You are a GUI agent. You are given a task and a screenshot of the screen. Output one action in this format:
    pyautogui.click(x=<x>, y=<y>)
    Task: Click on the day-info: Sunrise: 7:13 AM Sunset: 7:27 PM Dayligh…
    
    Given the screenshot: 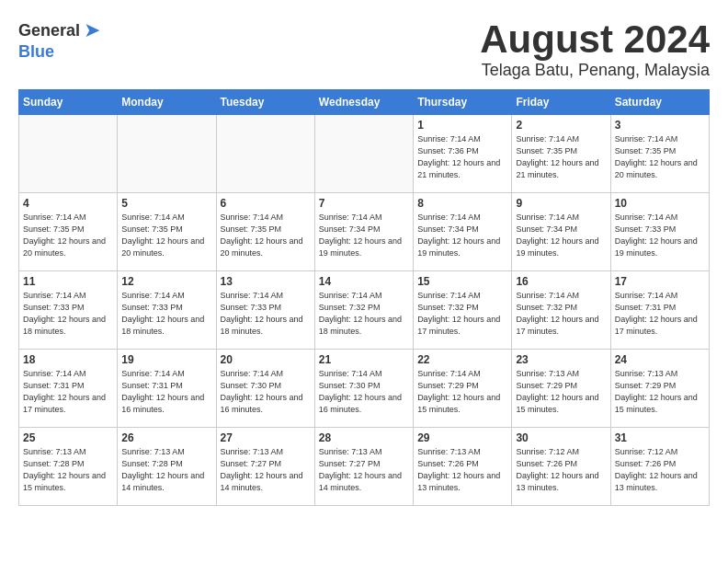 What is the action you would take?
    pyautogui.click(x=364, y=470)
    